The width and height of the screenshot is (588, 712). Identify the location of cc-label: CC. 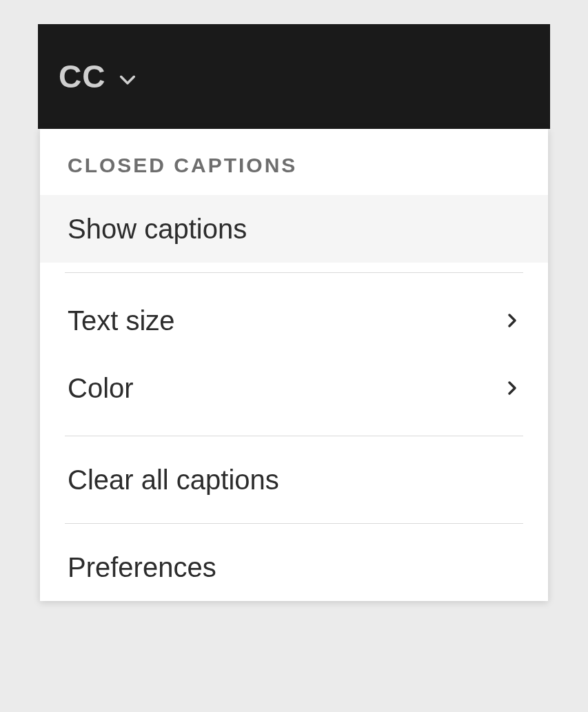
(82, 77).